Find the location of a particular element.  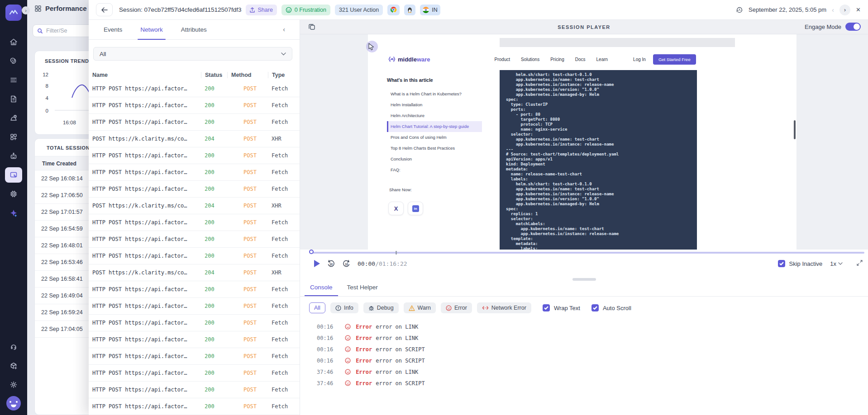

page-nav-link: Product is located at coordinates (502, 60).